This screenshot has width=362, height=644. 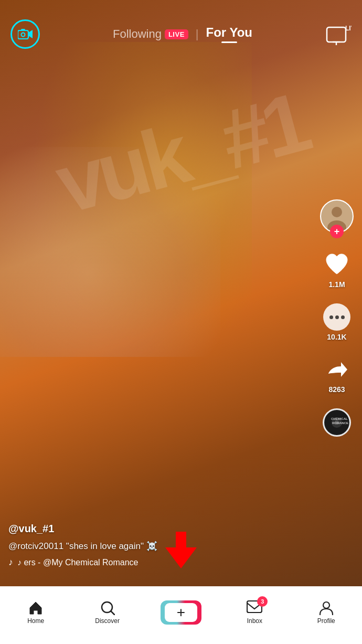 What do you see at coordinates (36, 621) in the screenshot?
I see `home-label: Home` at bounding box center [36, 621].